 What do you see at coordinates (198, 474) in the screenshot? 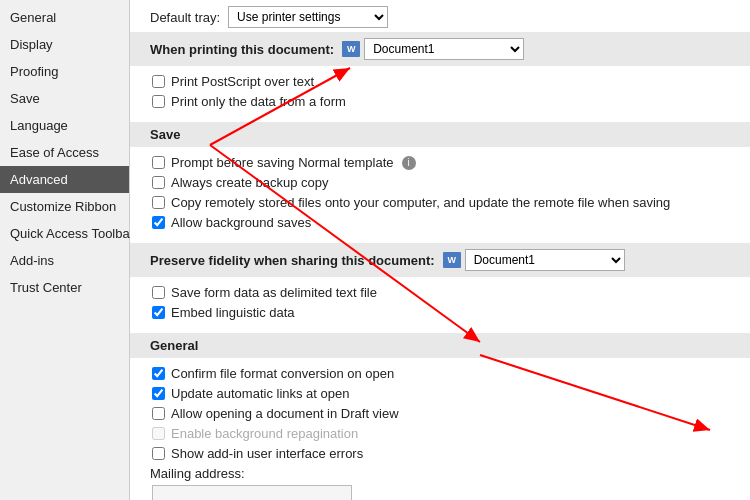
I see `mailing-address-label: Mailing address:` at bounding box center [198, 474].